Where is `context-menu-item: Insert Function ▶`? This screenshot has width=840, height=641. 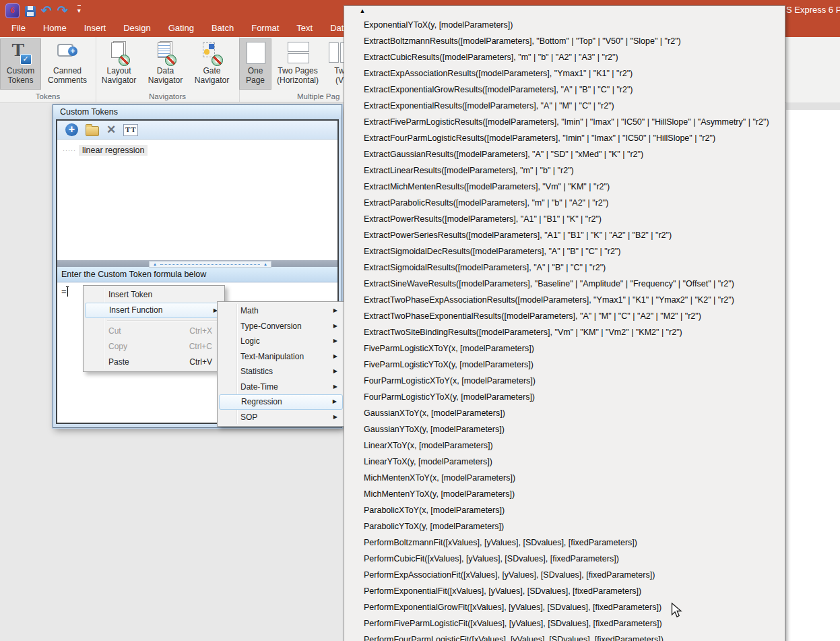 context-menu-item: Insert Function ▶ is located at coordinates (154, 310).